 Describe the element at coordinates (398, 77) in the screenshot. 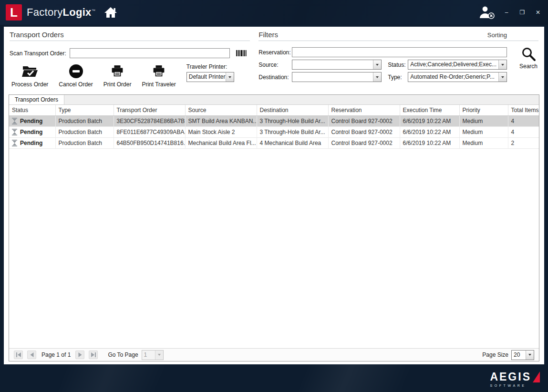

I see `type-label: Type:` at that location.